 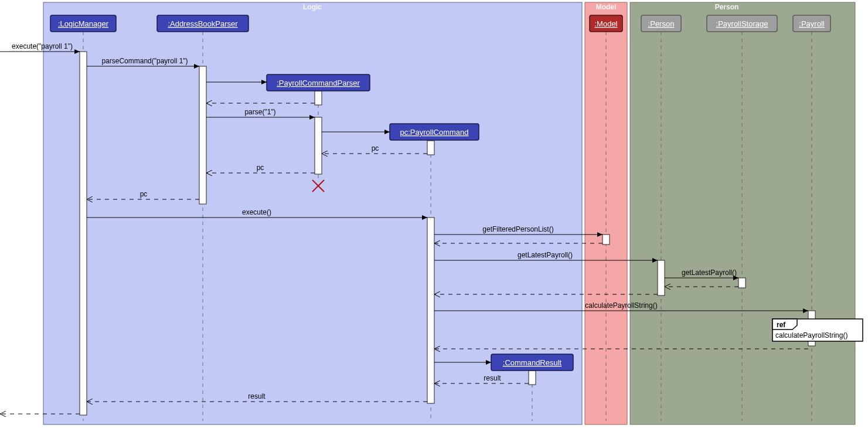 I want to click on svg-text: parse("1"), so click(x=260, y=112).